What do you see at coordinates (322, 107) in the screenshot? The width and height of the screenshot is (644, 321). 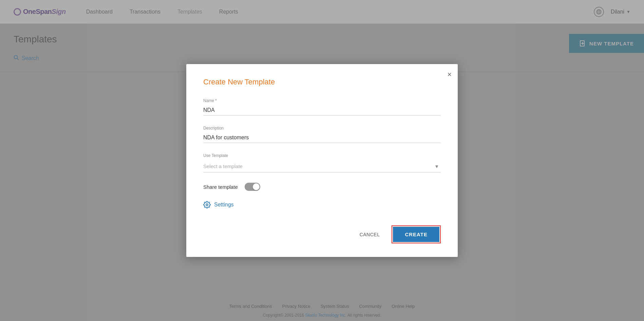 I see `name-field-group: Name *` at bounding box center [322, 107].